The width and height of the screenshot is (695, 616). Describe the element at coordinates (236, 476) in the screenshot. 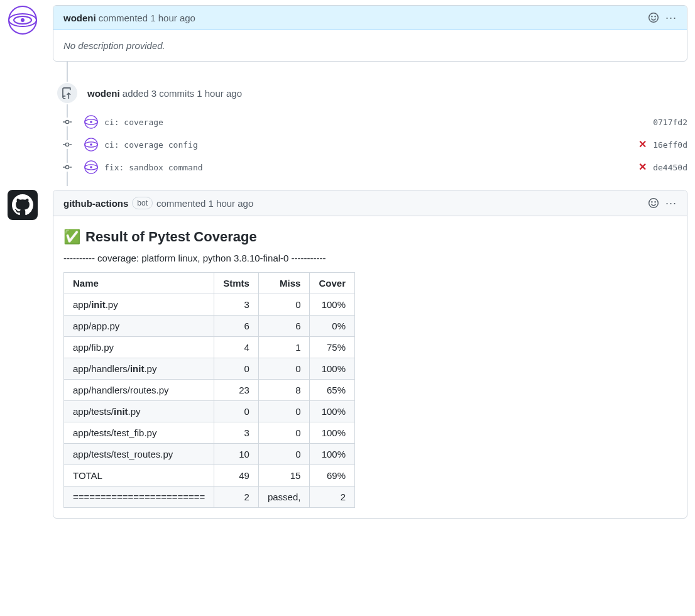

I see `cell-stmts: 49` at that location.